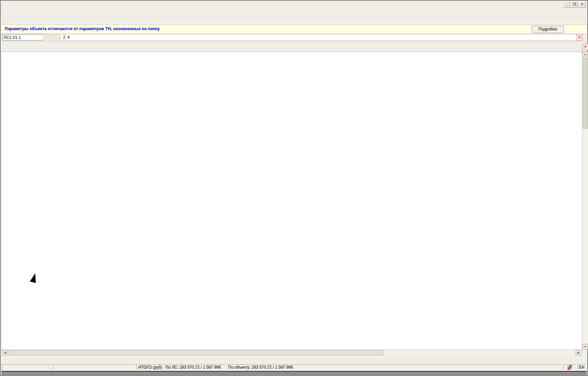 The image size is (588, 376). What do you see at coordinates (574, 5) in the screenshot?
I see `window-controls: _❐×` at bounding box center [574, 5].